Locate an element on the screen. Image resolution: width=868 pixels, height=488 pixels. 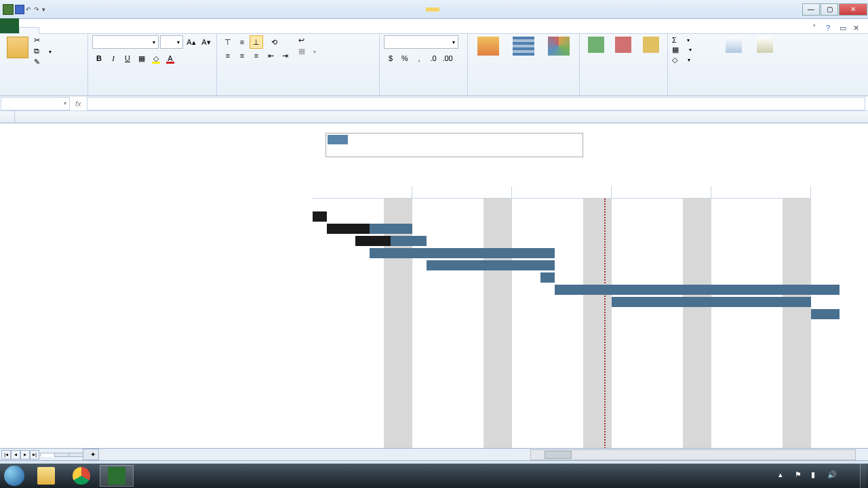
delete-cells-button is located at coordinates (623, 45).